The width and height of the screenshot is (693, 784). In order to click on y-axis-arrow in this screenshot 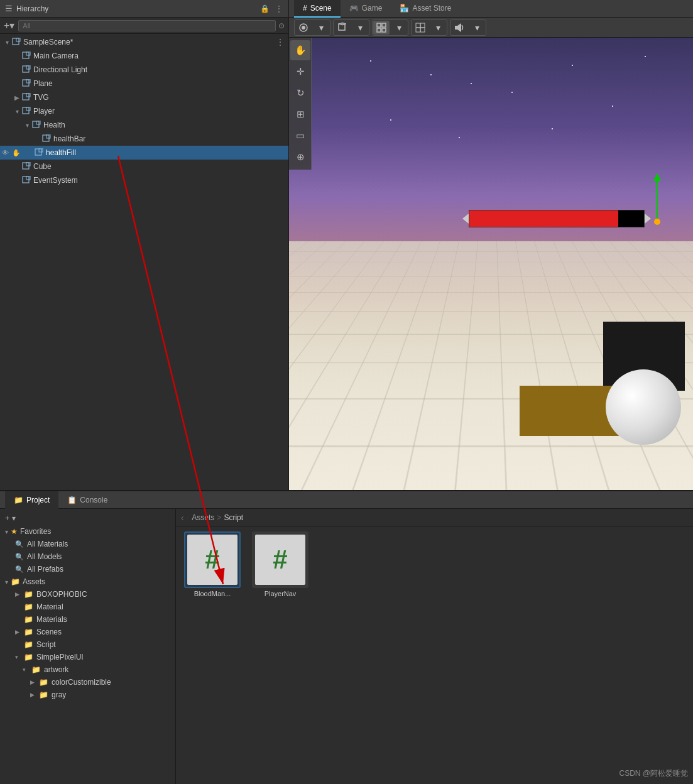, I will do `click(657, 199)`.